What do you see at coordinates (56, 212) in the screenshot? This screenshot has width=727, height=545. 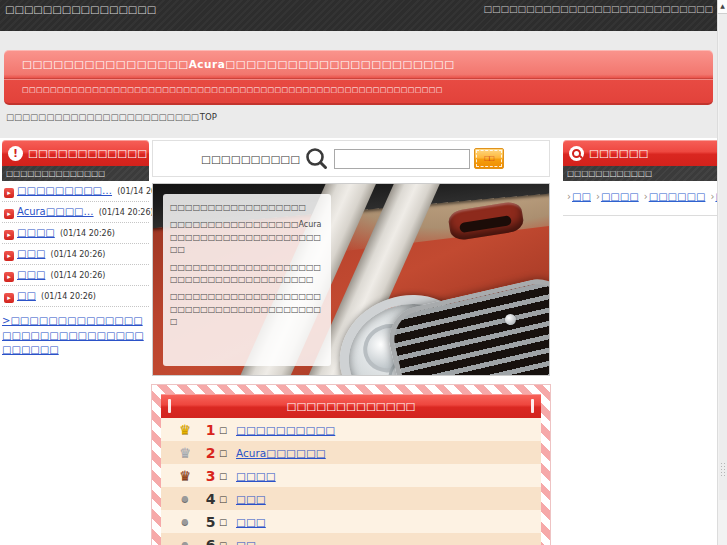 I see `news-link: Acura□□□□…` at bounding box center [56, 212].